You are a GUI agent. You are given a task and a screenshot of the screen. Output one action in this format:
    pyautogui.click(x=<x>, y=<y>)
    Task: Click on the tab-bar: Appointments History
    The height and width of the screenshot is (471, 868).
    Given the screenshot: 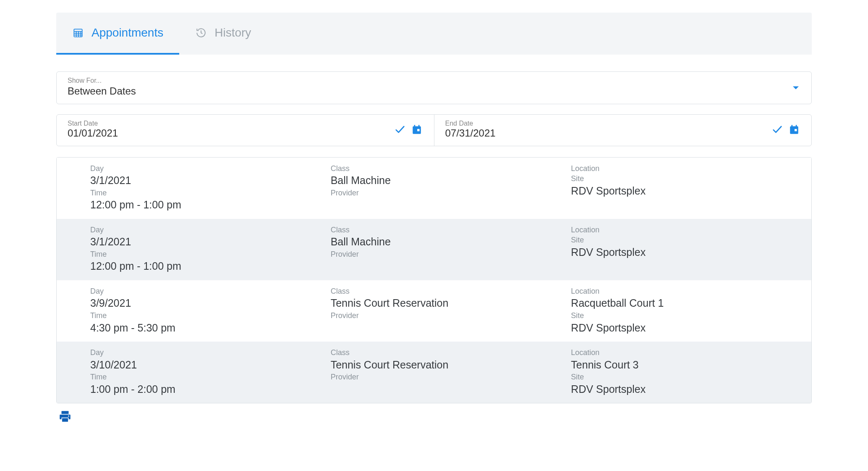 What is the action you would take?
    pyautogui.click(x=434, y=34)
    